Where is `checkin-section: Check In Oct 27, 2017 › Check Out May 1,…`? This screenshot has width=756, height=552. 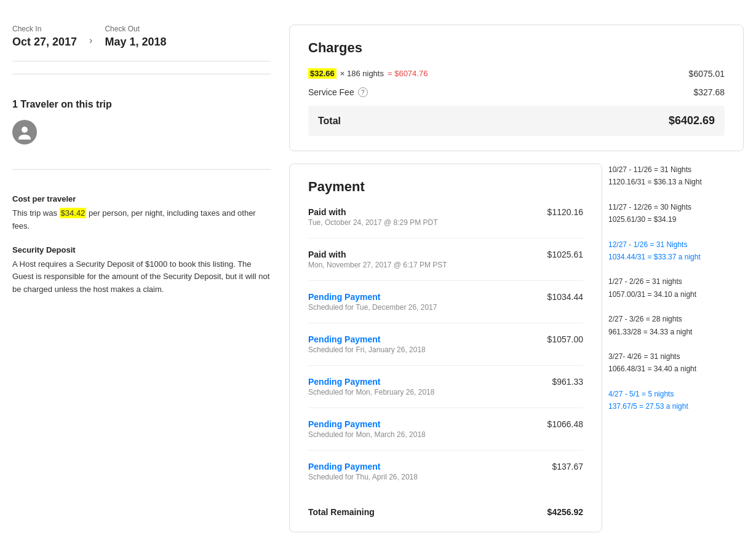
checkin-section: Check In Oct 27, 2017 › Check Out May 1,… is located at coordinates (141, 43).